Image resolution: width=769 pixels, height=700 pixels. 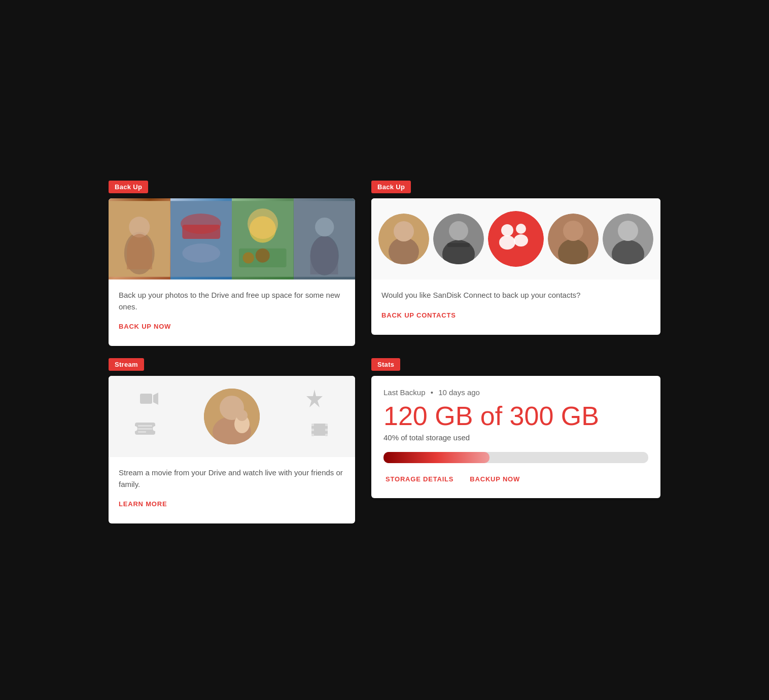 I want to click on avatar4-svg, so click(x=573, y=239).